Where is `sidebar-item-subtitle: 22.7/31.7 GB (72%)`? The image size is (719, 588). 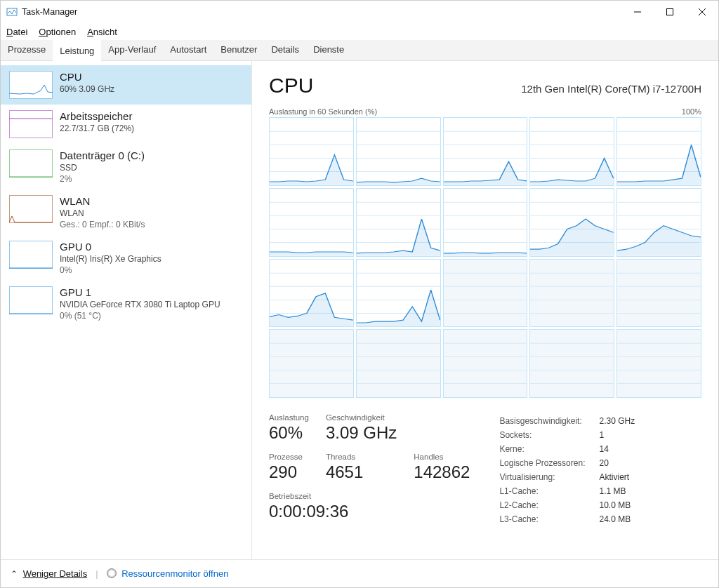
sidebar-item-subtitle: 22.7/31.7 GB (72%) is located at coordinates (97, 128).